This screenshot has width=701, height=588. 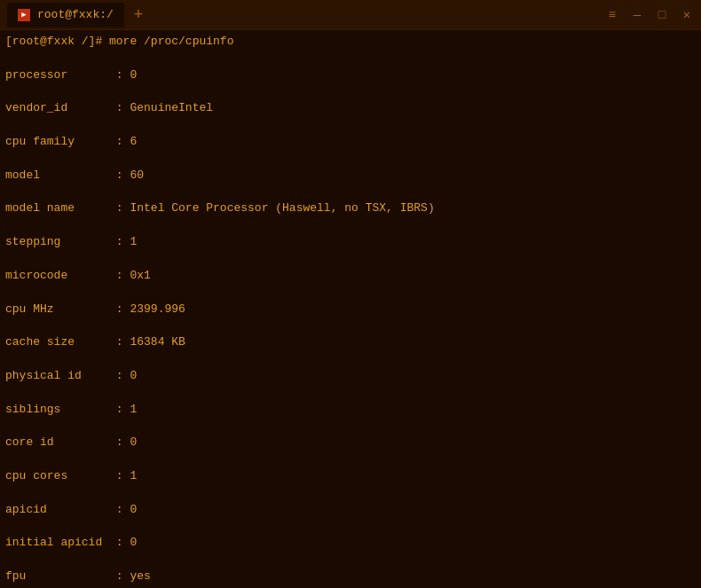 What do you see at coordinates (138, 15) in the screenshot?
I see `new-tab-button: +` at bounding box center [138, 15].